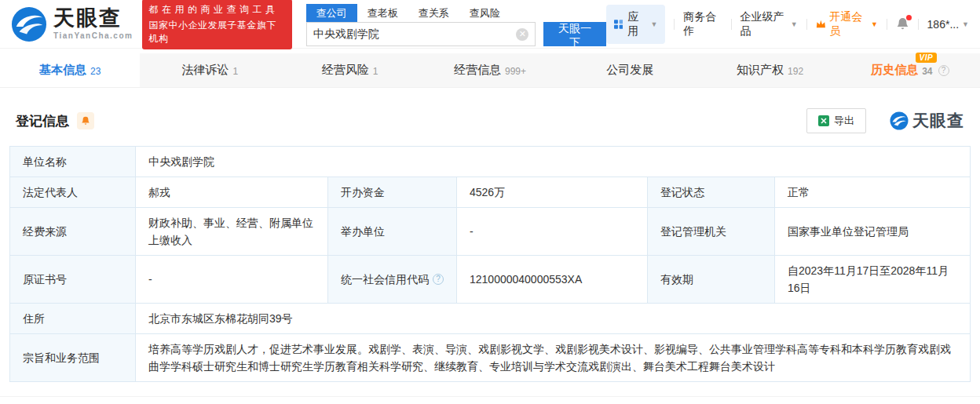 Image resolution: width=980 pixels, height=404 pixels. I want to click on funding-label: 经费来源, so click(73, 232).